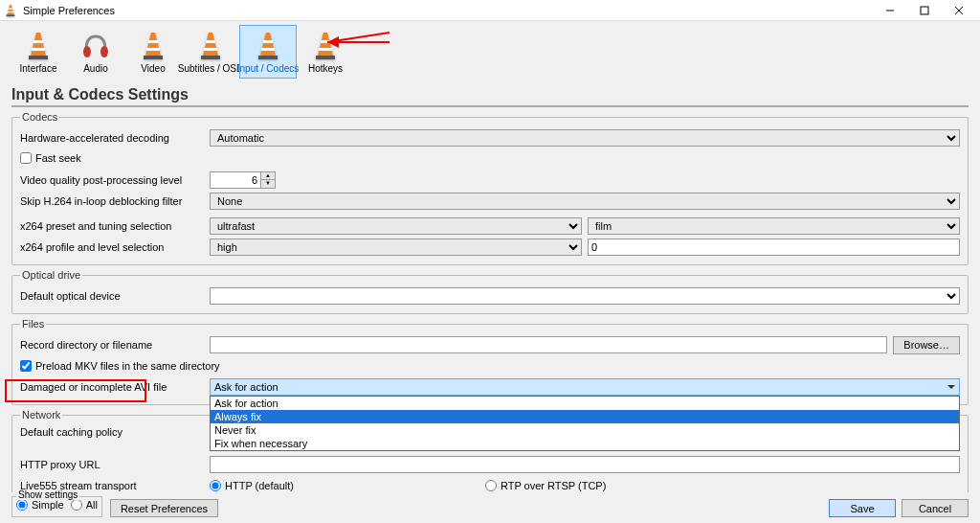 This screenshot has height=523, width=980. I want to click on avi-fix-label: Damaged or incomplete AVI file, so click(115, 387).